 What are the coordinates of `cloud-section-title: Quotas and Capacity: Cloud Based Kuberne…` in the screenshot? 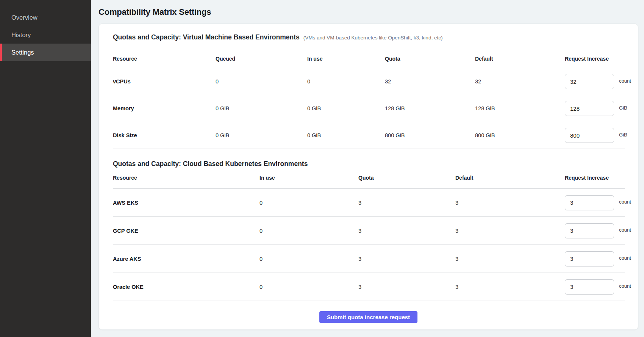 It's located at (210, 164).